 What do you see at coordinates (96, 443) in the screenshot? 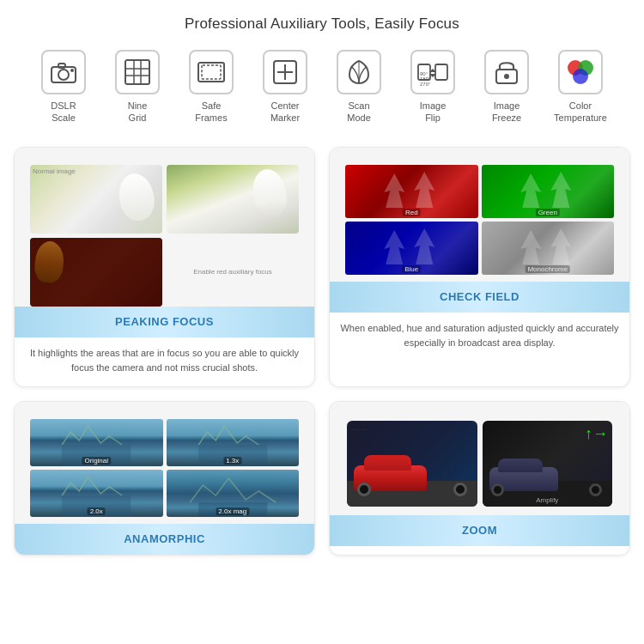
I see `ana-original: Original` at bounding box center [96, 443].